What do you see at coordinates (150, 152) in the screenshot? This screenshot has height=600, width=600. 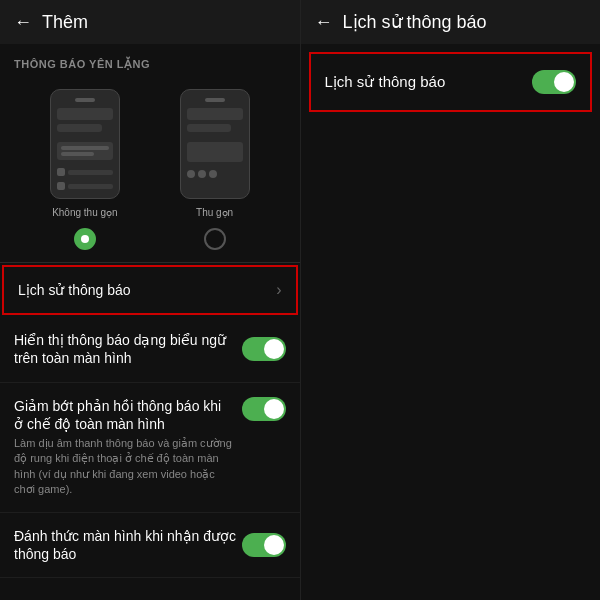 I see `notification-previews: Không thu gọn Thu gọn` at bounding box center [150, 152].